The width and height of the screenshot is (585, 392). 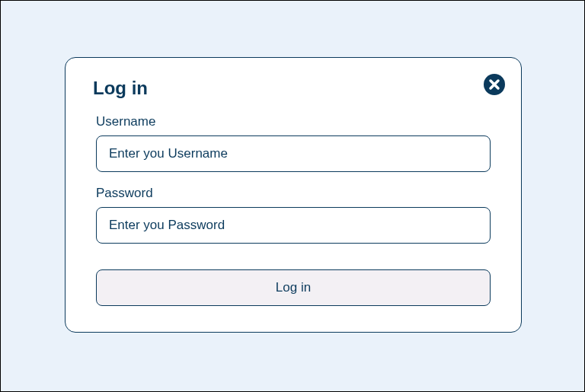 What do you see at coordinates (293, 143) in the screenshot?
I see `username-group: Username` at bounding box center [293, 143].